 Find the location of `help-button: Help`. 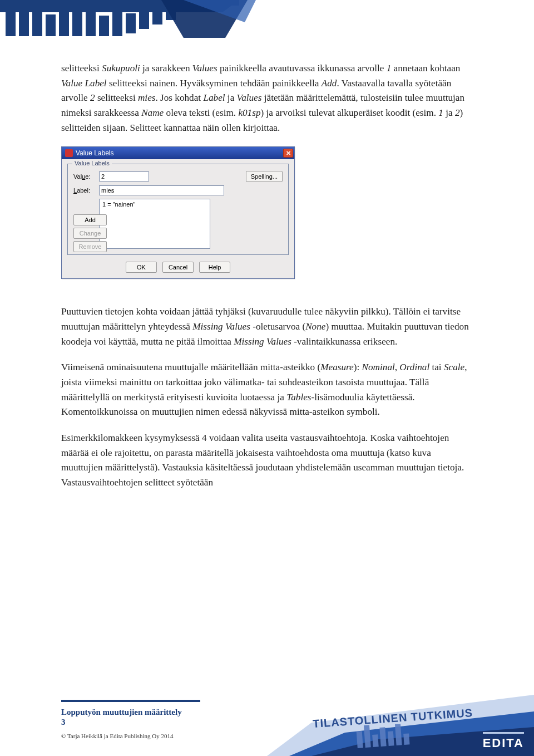

help-button: Help is located at coordinates (215, 267).